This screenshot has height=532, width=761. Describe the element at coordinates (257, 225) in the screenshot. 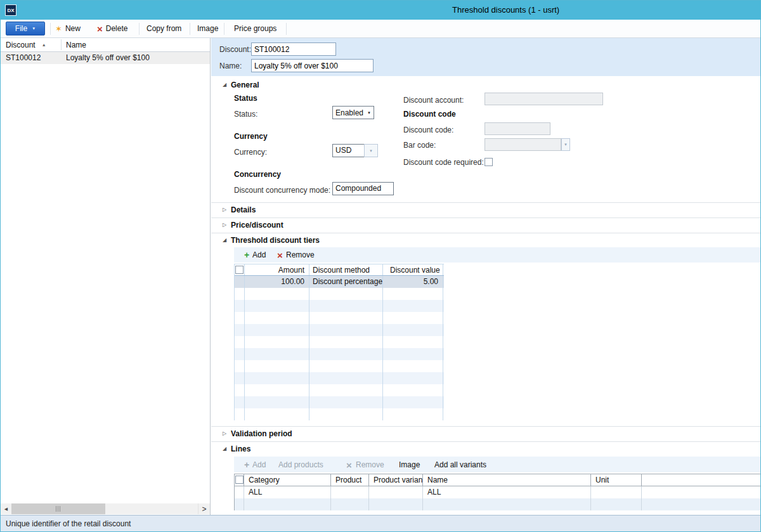

I see `section-title-price-discount: Price/discount` at that location.